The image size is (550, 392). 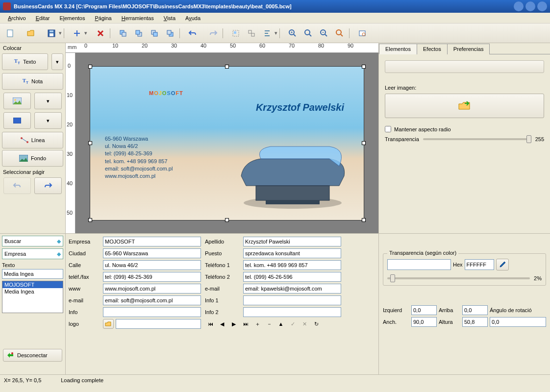 What do you see at coordinates (292, 289) in the screenshot?
I see `email-field` at bounding box center [292, 289].